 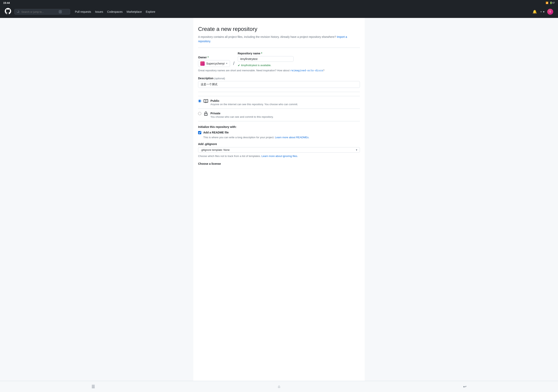 What do you see at coordinates (93, 387) in the screenshot?
I see `menu-icon: ☰` at bounding box center [93, 387].